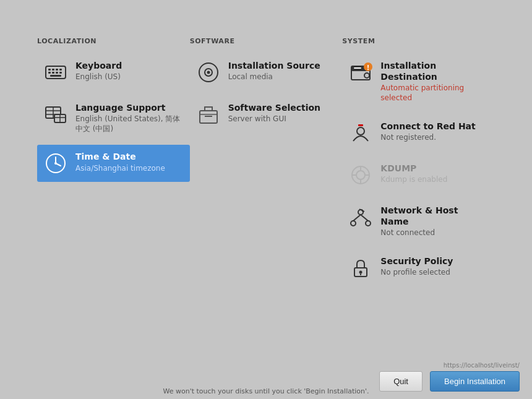 This screenshot has height=399, width=532. Describe the element at coordinates (275, 119) in the screenshot. I see `software-selection-subtitle: Server with GUI` at that location.